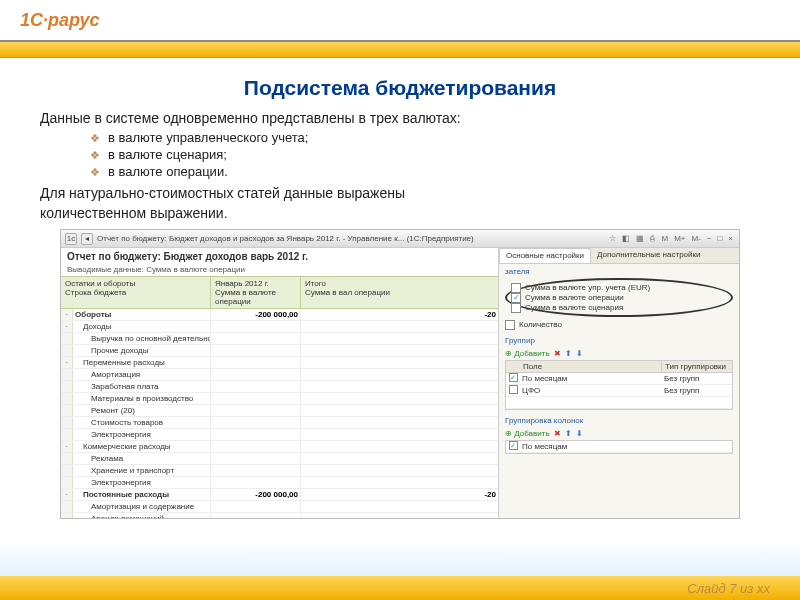 Image resolution: width=800 pixels, height=600 pixels. What do you see at coordinates (619, 379) in the screenshot?
I see `group-row: ✓ По месяцам Без групп` at bounding box center [619, 379].